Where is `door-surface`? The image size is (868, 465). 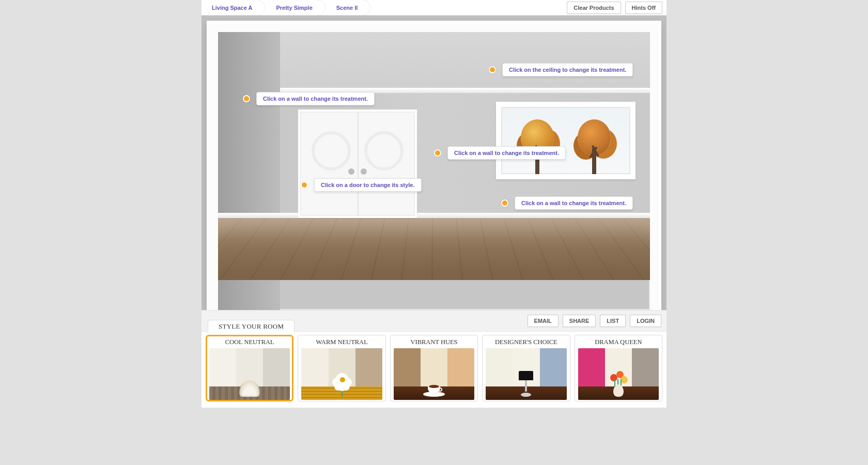
door-surface is located at coordinates (358, 164).